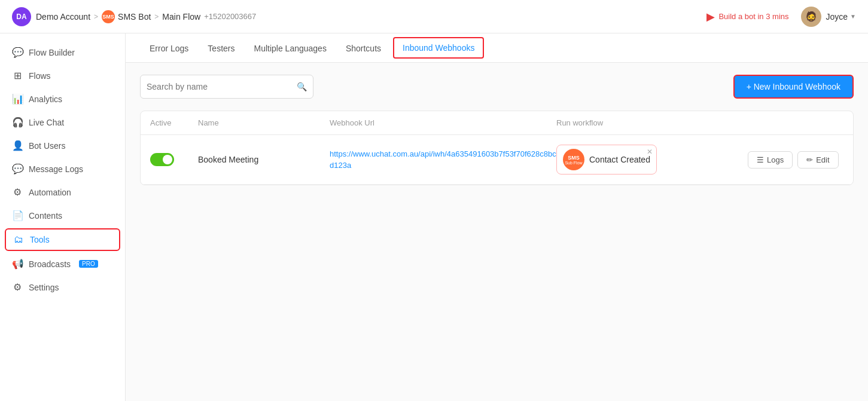  I want to click on header-name: Name, so click(264, 123).